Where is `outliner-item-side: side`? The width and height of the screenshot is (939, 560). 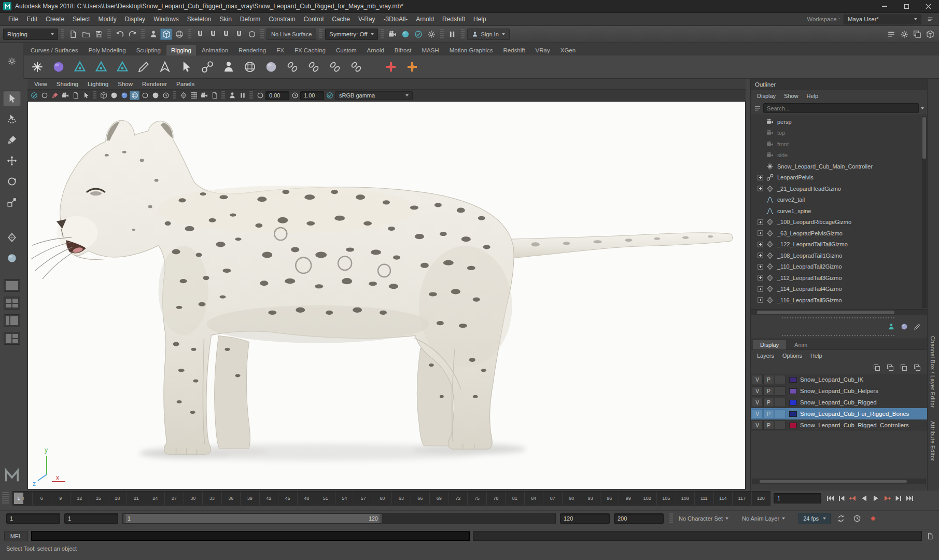 outliner-item-side: side is located at coordinates (839, 156).